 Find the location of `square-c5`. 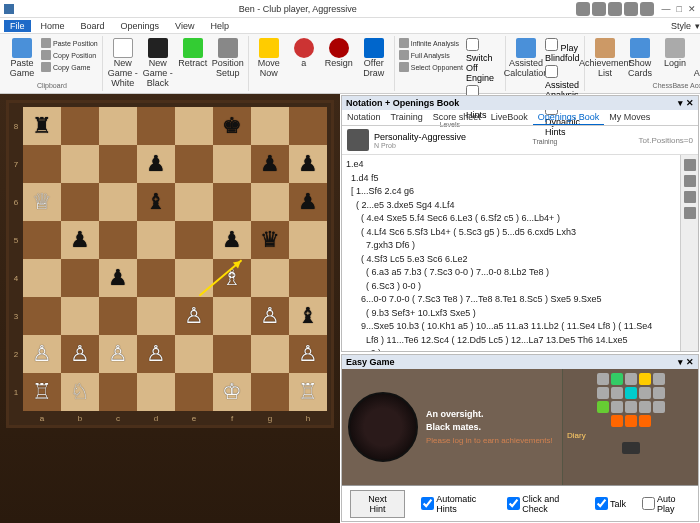

square-c5 is located at coordinates (118, 240).